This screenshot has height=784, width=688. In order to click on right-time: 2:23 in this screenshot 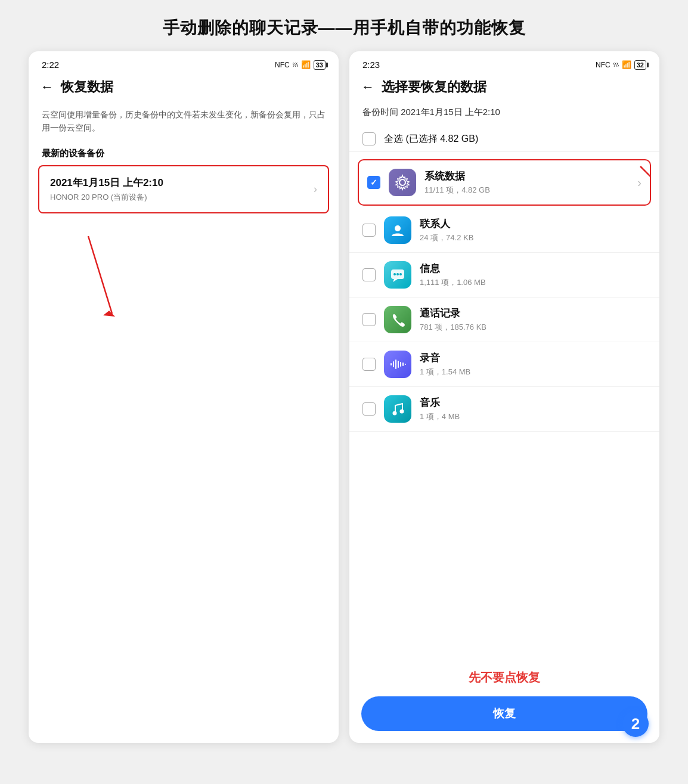, I will do `click(371, 64)`.